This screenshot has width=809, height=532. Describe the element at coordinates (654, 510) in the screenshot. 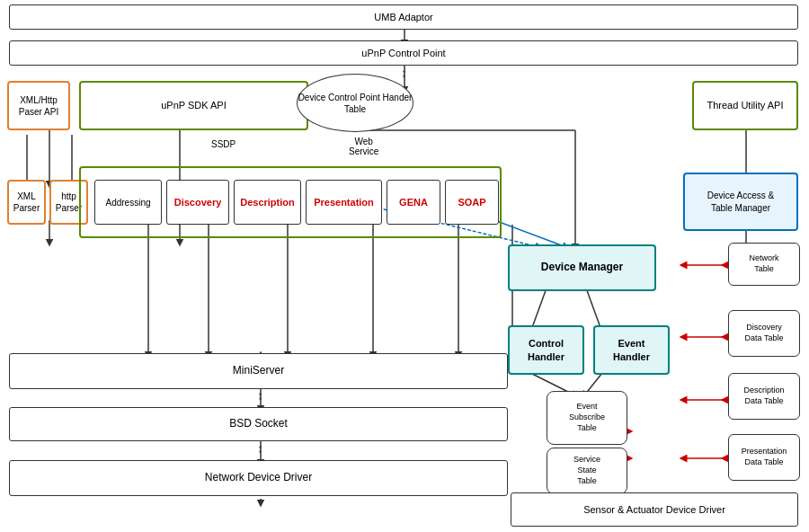

I see `sensor-actuator-box: Sensor & Actuator Device Driver` at that location.